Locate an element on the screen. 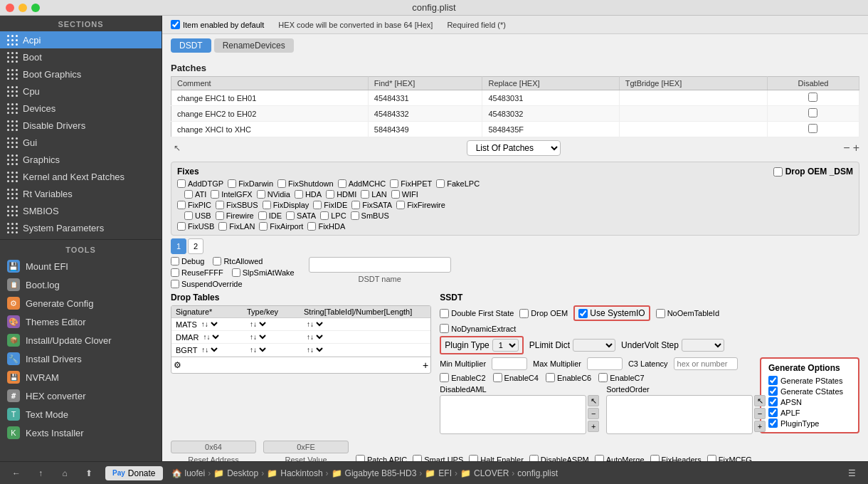 The image size is (868, 484). sidebar-item-boot-graphics: Boot Graphics is located at coordinates (81, 74).